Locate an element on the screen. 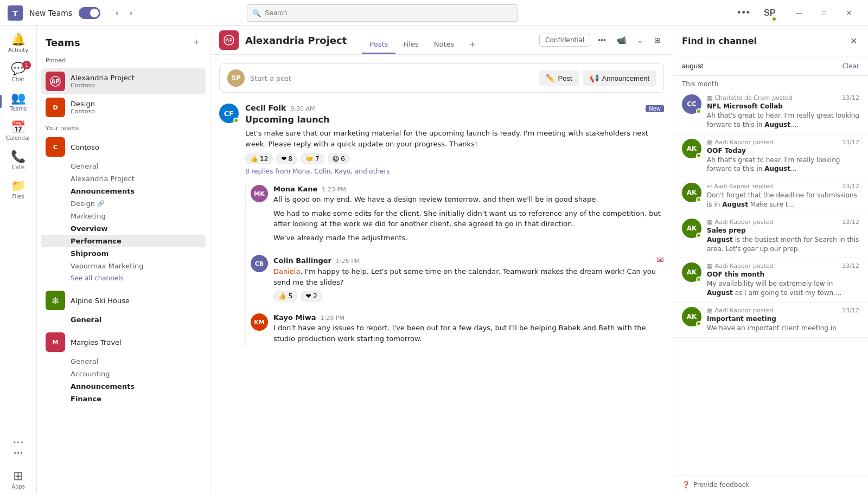 The image size is (868, 494). reaction-colin-heart: ❤️ 2 is located at coordinates (311, 296).